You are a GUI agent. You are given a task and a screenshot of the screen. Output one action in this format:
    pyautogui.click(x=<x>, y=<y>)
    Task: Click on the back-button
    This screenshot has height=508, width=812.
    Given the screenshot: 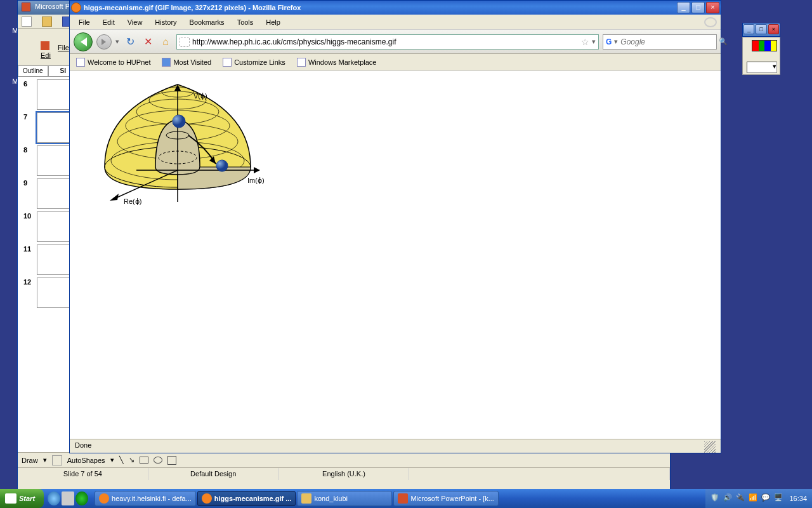 What is the action you would take?
    pyautogui.click(x=83, y=42)
    